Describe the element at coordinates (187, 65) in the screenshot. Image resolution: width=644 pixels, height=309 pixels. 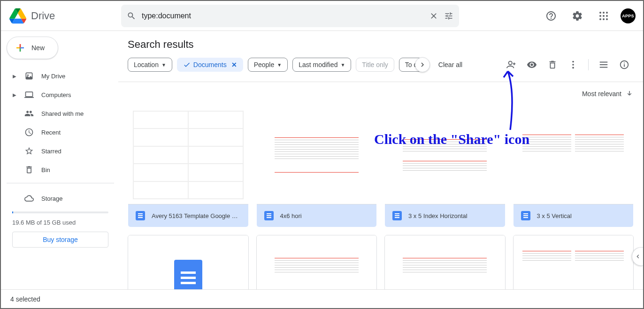
I see `check-icon` at that location.